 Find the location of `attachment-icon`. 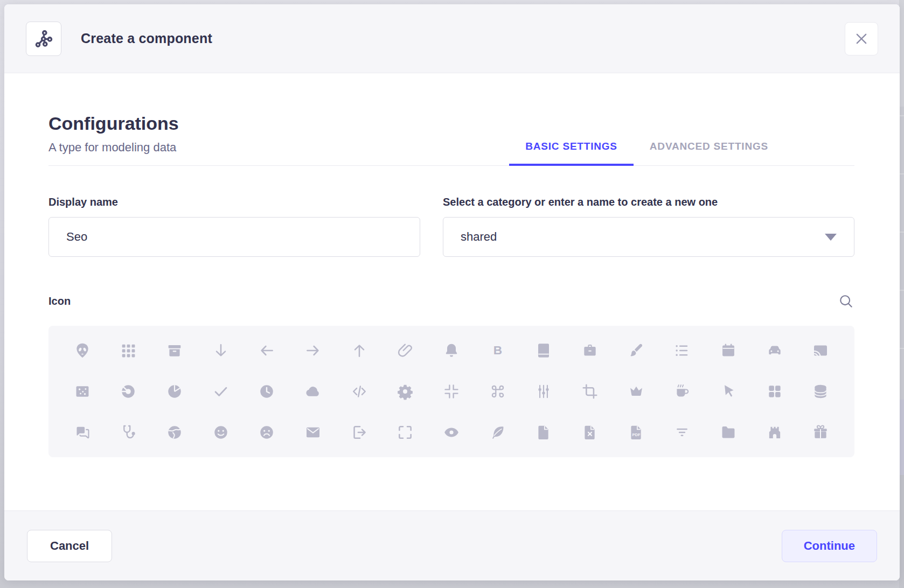

attachment-icon is located at coordinates (405, 351).